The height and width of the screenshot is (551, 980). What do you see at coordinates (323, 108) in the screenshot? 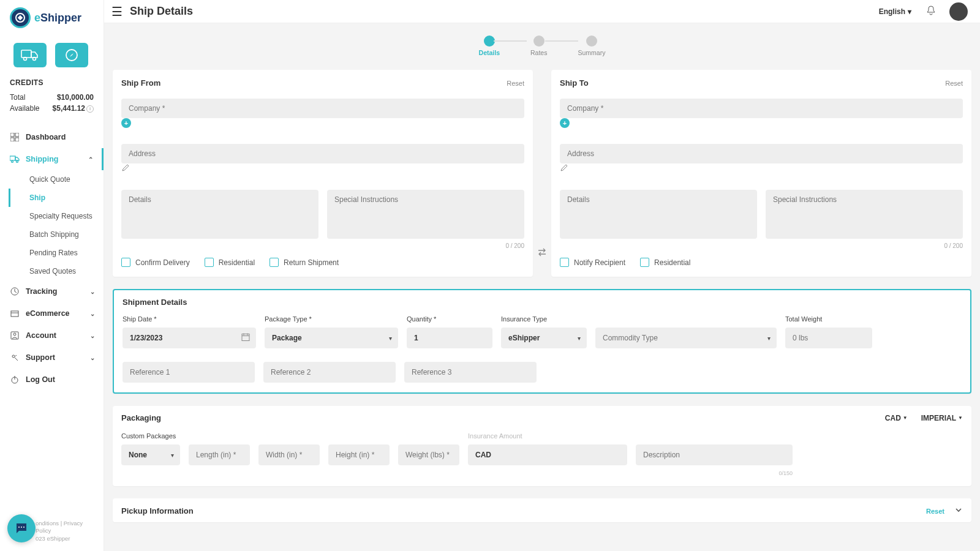
I see `ship-from-company-input` at bounding box center [323, 108].